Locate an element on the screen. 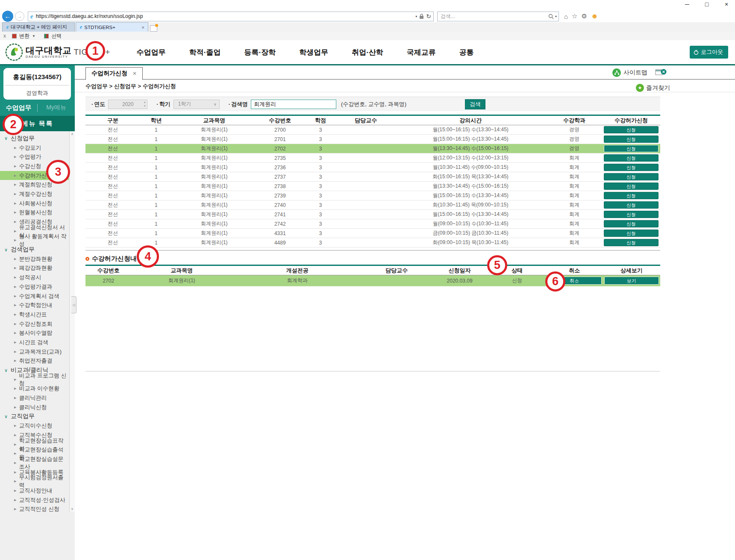  address-bar: e https://tigersstd.daegu.ac.kr/nxrun/ss… is located at coordinates (231, 16).